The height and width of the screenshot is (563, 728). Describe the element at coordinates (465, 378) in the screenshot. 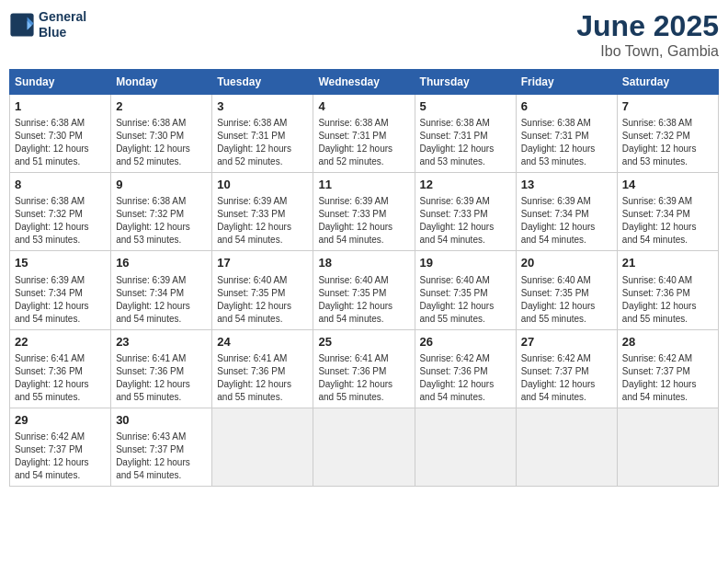

I see `day-info: Sunrise: 6:42 AM Sunset: 7:36 PM Dayligh…` at that location.